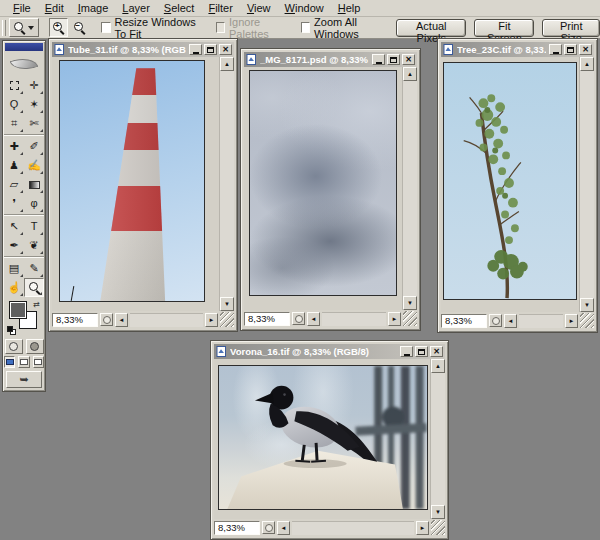 This screenshot has width=600, height=540. What do you see at coordinates (504, 28) in the screenshot?
I see `fit-screen-button: Fit Screen` at bounding box center [504, 28].